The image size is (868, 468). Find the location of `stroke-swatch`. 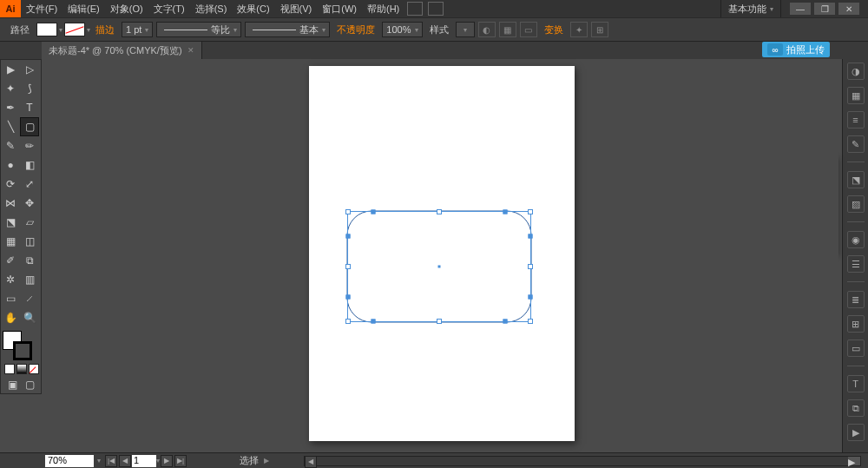

stroke-swatch is located at coordinates (75, 30).